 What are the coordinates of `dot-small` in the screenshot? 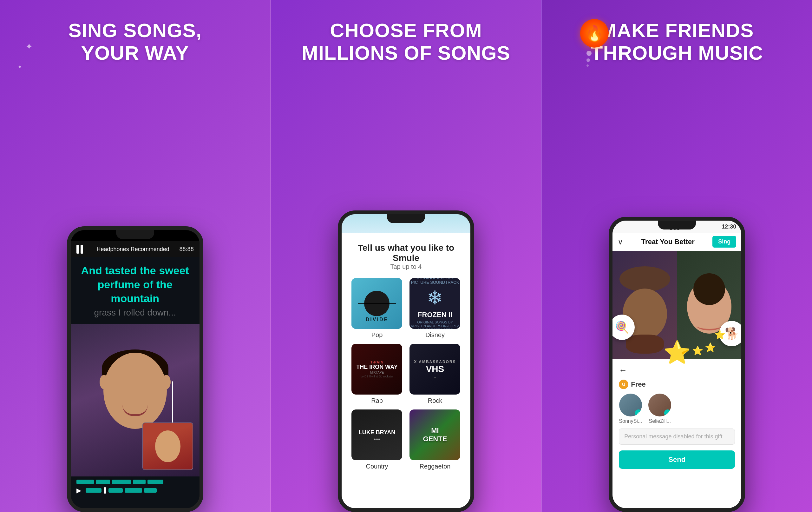 It's located at (587, 65).